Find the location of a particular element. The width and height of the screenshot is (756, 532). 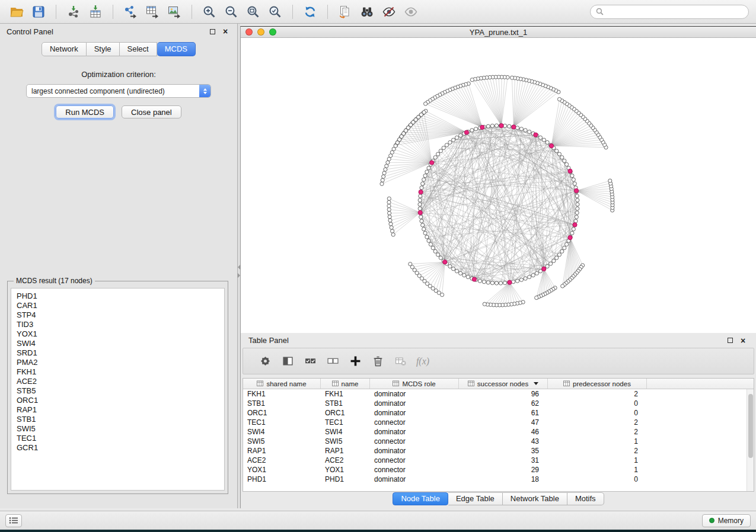

tab-motifs: Motifs is located at coordinates (586, 499).